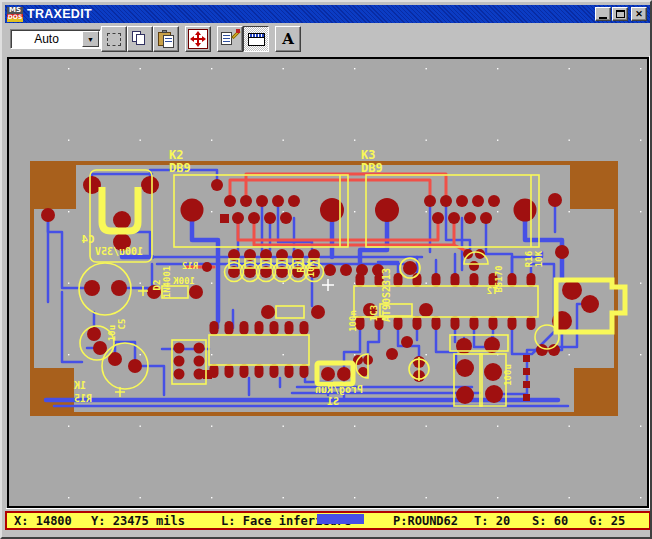 This screenshot has height=539, width=652. I want to click on maximize-icon, so click(620, 14).